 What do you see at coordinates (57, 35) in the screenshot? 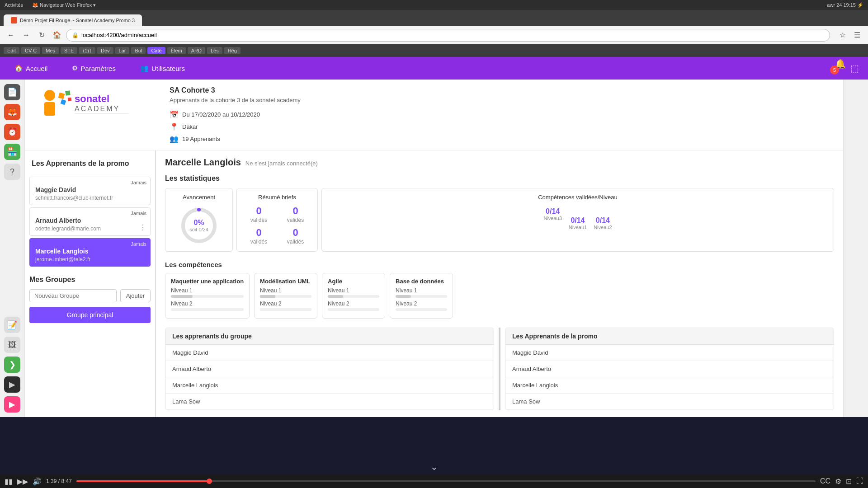
I see `home-button: 🏠` at bounding box center [57, 35].